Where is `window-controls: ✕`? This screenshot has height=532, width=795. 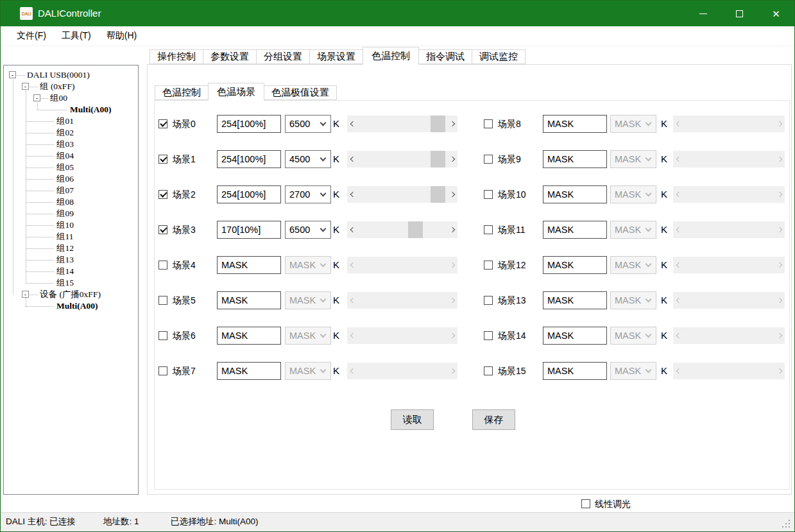
window-controls: ✕ is located at coordinates (739, 13).